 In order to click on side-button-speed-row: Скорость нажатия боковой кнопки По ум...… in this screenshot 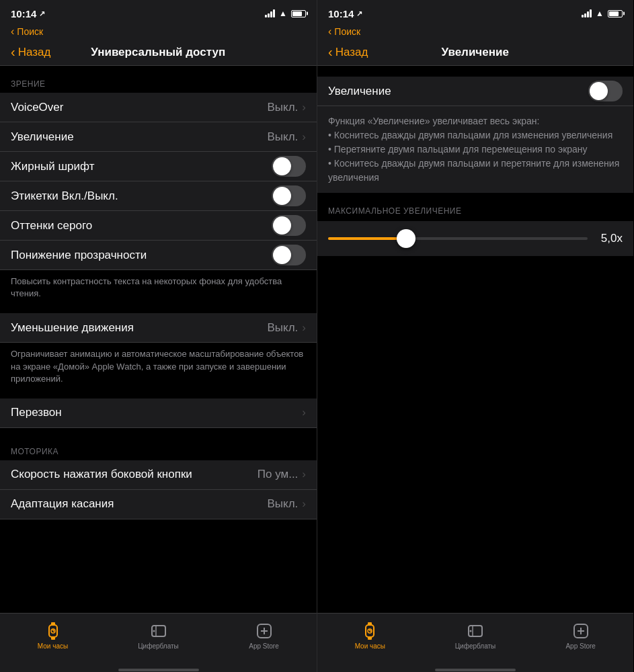, I will do `click(159, 475)`.